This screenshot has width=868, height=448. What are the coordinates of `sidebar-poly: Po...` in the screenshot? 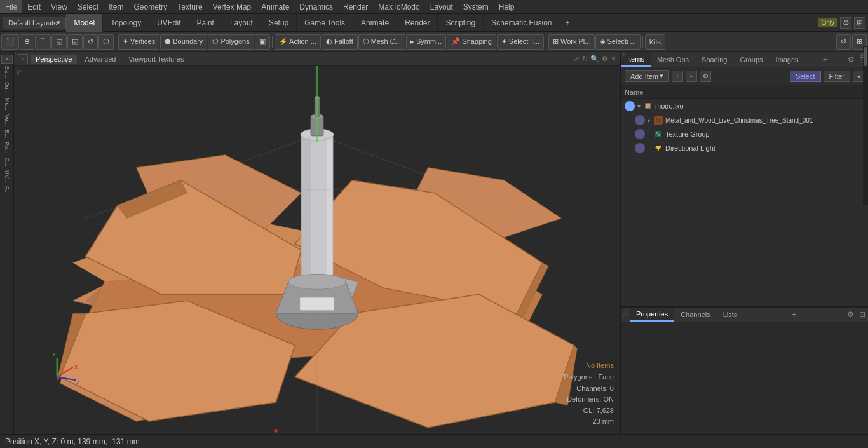 It's located at (7, 147).